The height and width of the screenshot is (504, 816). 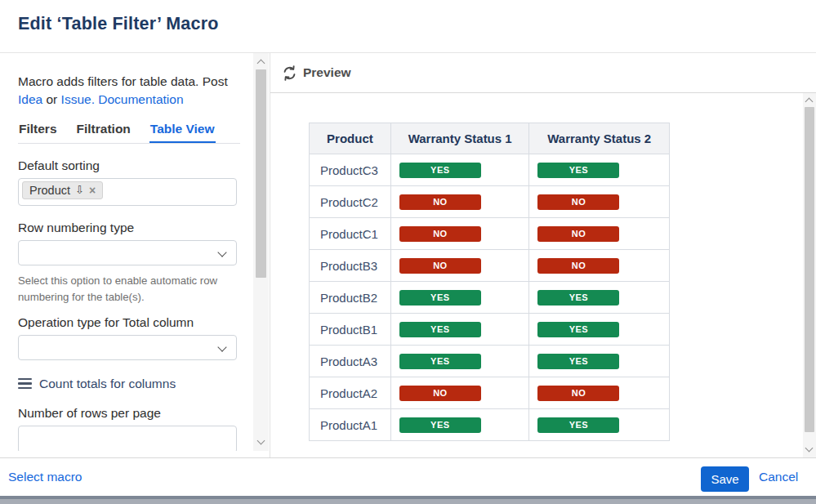 What do you see at coordinates (350, 394) in the screenshot?
I see `product-cell: ProductA2` at bounding box center [350, 394].